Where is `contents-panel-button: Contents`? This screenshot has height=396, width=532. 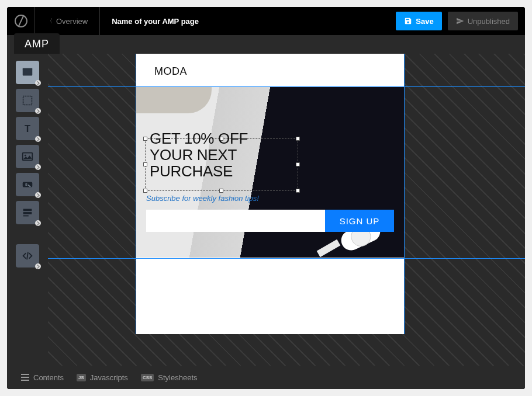 contents-panel-button: Contents is located at coordinates (42, 377).